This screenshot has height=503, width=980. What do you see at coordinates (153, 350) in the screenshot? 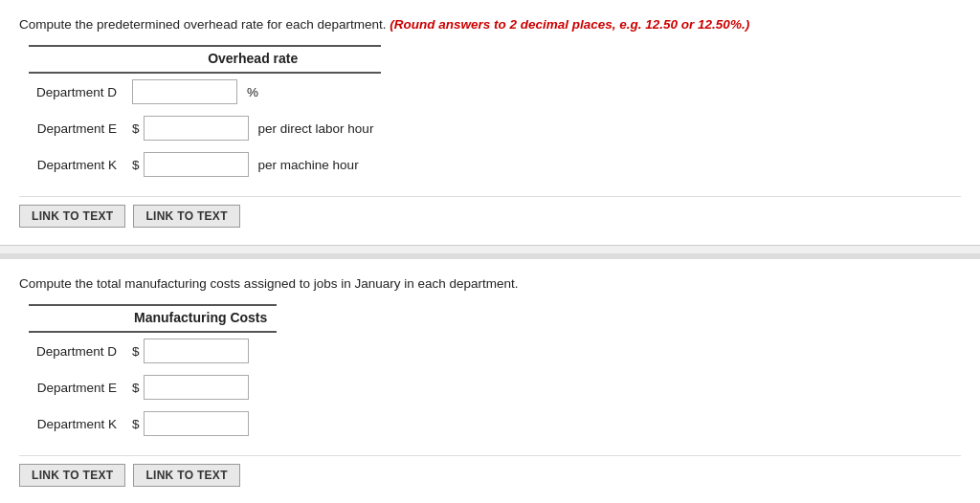
I see `table-row: Department D $` at bounding box center [153, 350].